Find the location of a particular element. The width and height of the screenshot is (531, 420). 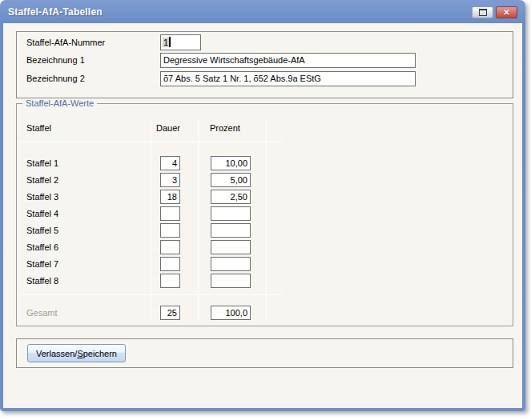

total-prozent-field is located at coordinates (231, 313).